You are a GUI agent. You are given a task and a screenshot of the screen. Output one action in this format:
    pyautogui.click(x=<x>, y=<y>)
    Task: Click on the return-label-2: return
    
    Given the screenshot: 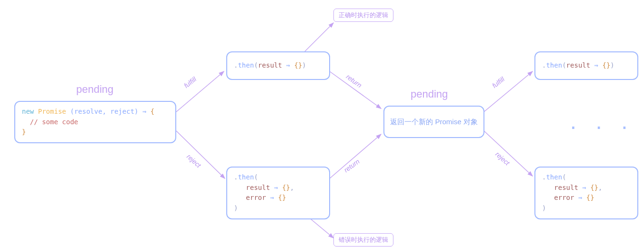 What is the action you would take?
    pyautogui.click(x=352, y=166)
    